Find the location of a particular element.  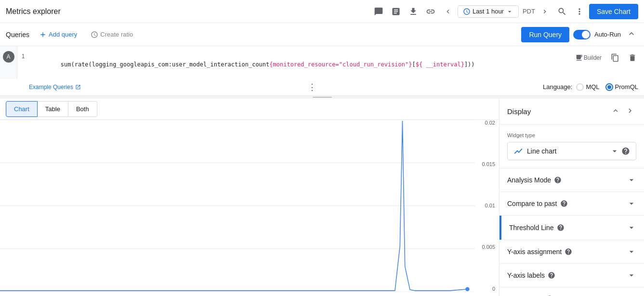

widget-type-inner: Line chart is located at coordinates (535, 151).